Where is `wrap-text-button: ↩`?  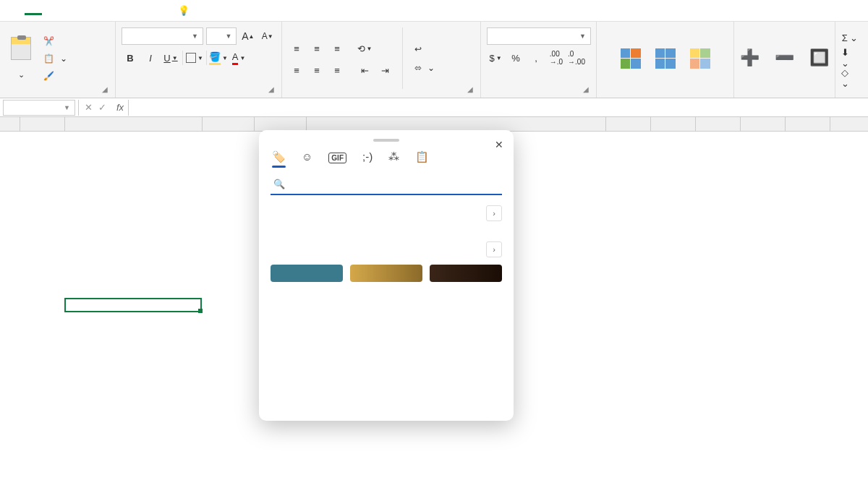 wrap-text-button: ↩ is located at coordinates (425, 49).